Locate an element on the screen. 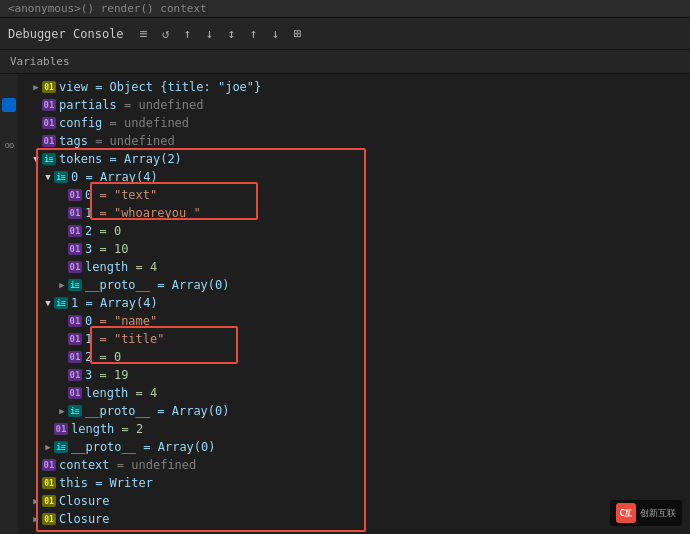  toolbar-icon-grid: ⊞ is located at coordinates (298, 34).